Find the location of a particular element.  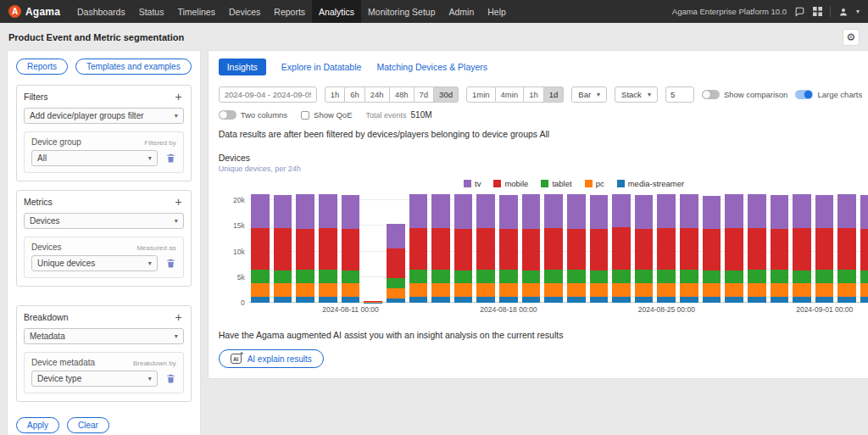

interval-button-4min: 4min is located at coordinates (510, 95).